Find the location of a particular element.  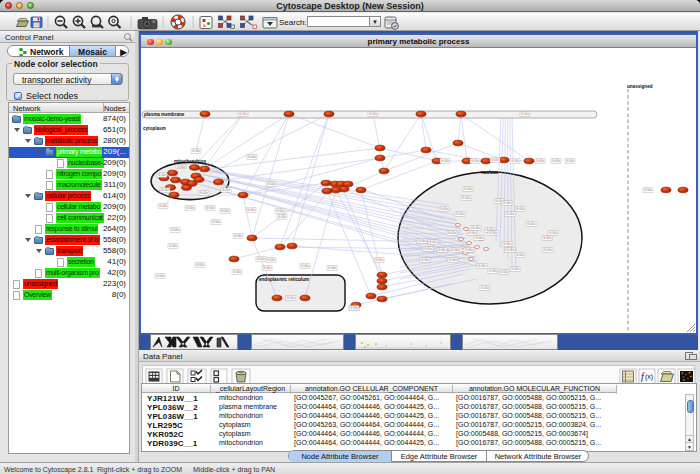

svg-text: mitochondrion is located at coordinates (190, 162).